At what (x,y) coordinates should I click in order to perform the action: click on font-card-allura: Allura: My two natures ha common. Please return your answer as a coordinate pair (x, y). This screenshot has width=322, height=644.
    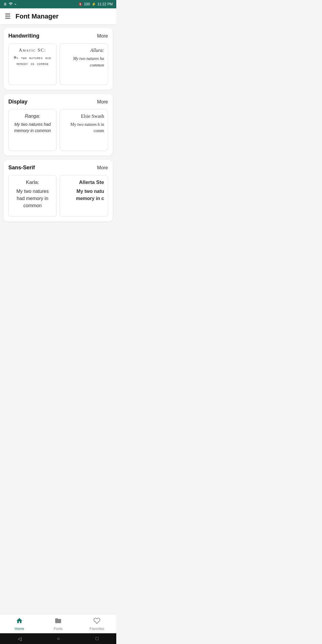
    Looking at the image, I should click on (84, 64).